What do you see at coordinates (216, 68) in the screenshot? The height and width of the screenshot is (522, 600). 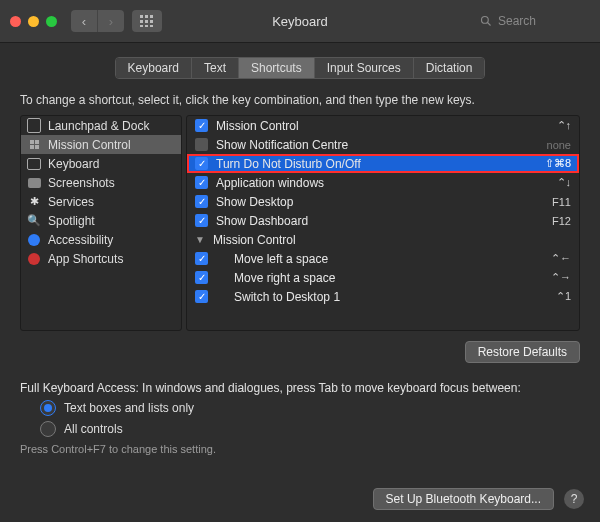 I see `tab-text: Text` at bounding box center [216, 68].